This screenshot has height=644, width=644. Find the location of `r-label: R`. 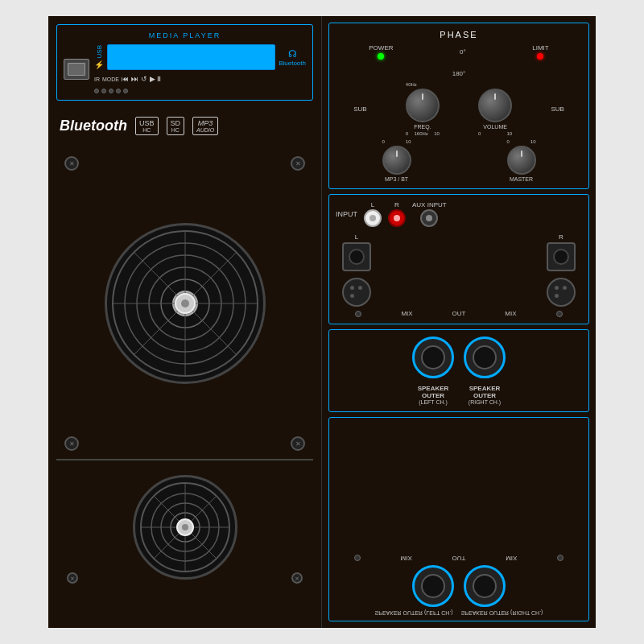

r-label: R is located at coordinates (397, 204).